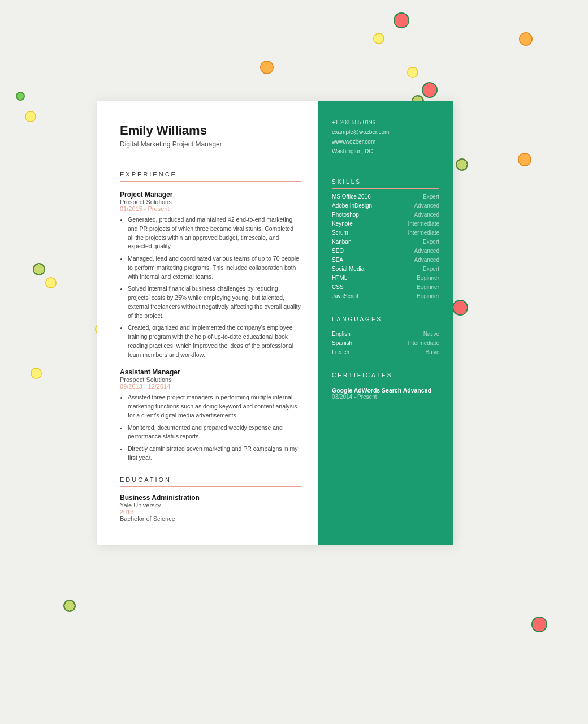 The height and width of the screenshot is (724, 588). What do you see at coordinates (386, 278) in the screenshot?
I see `skill-row-10: HTML Beginner` at bounding box center [386, 278].